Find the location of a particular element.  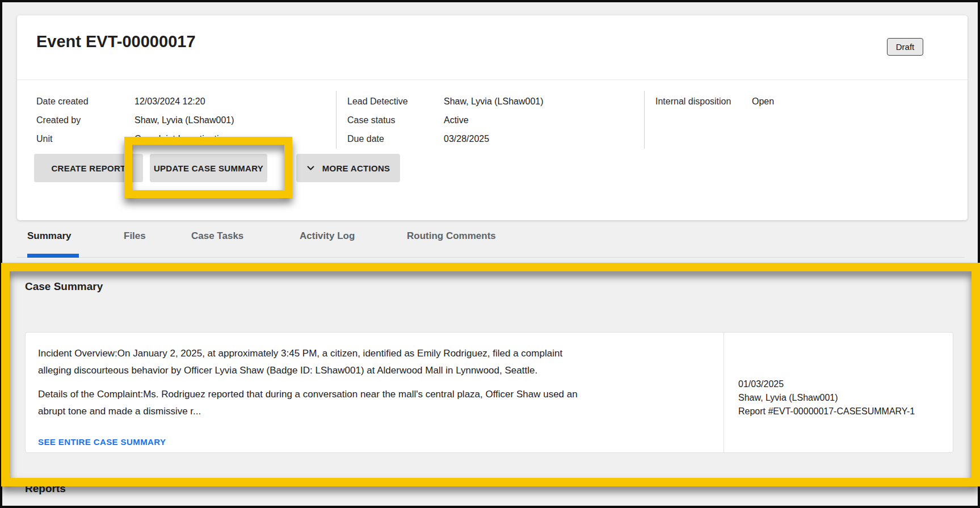

tab-routing-comments: Routing Comments is located at coordinates (452, 236).